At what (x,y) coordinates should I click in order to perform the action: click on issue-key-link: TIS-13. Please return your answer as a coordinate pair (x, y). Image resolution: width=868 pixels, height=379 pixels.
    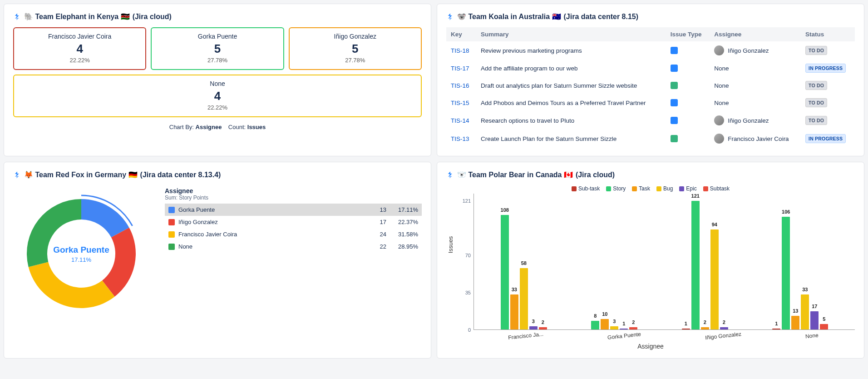
    Looking at the image, I should click on (460, 139).